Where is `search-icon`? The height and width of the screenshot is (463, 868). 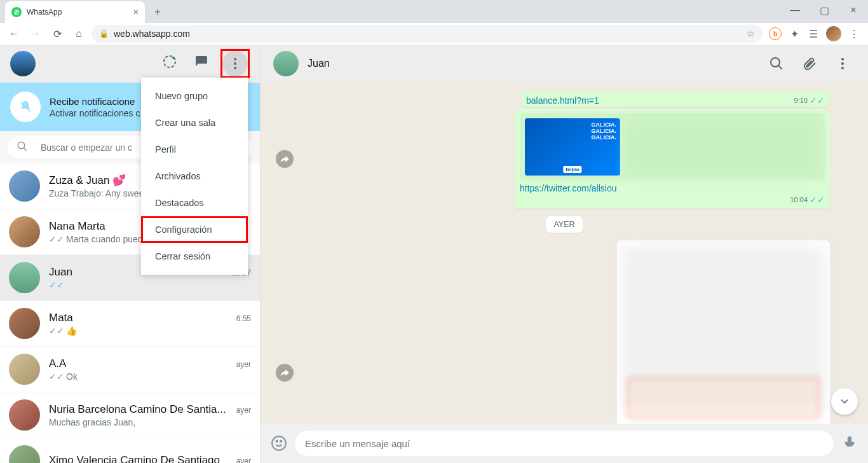 search-icon is located at coordinates (22, 148).